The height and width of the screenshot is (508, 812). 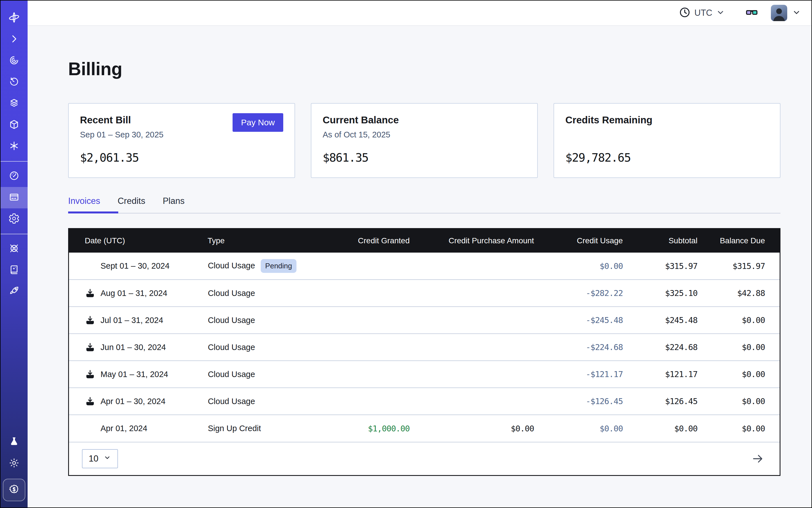 I want to click on subtotal-cell: $315.97, so click(x=675, y=266).